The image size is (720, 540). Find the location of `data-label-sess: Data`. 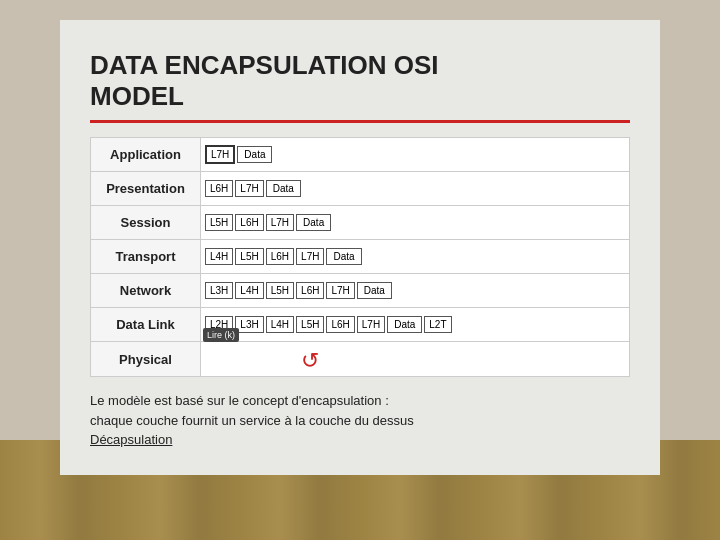

data-label-sess: Data is located at coordinates (314, 222).